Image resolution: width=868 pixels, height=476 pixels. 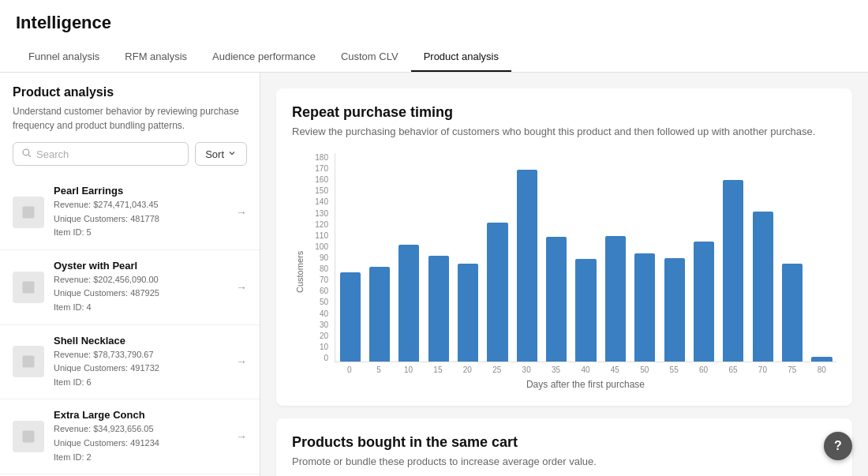 What do you see at coordinates (320, 302) in the screenshot?
I see `y-tick: 50` at bounding box center [320, 302].